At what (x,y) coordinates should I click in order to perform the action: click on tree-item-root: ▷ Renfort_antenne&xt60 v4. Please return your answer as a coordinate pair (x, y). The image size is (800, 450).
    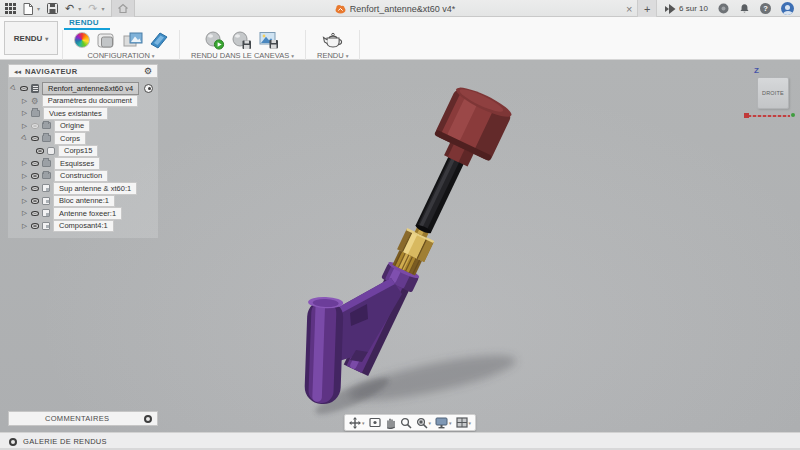
    Looking at the image, I should click on (83, 88).